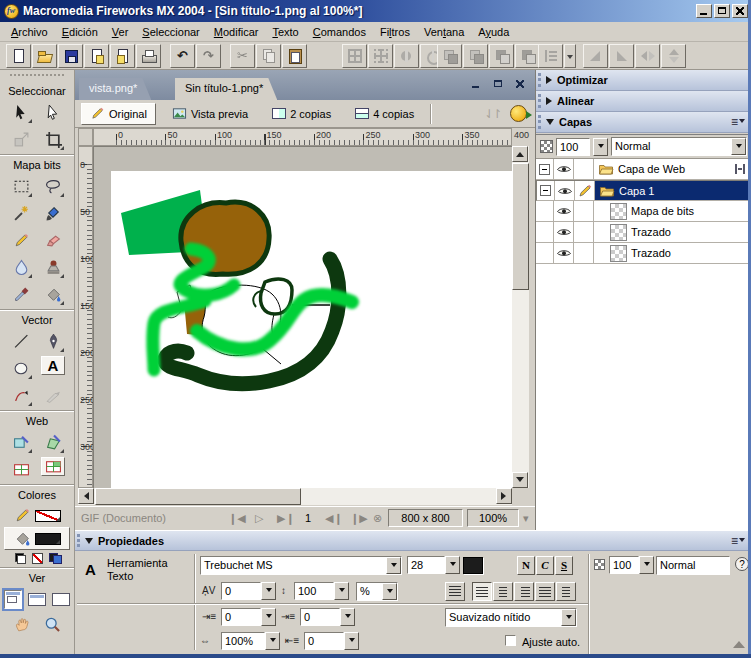  What do you see at coordinates (672, 190) in the screenshot?
I see `layer-name-area: Capa 1` at bounding box center [672, 190].